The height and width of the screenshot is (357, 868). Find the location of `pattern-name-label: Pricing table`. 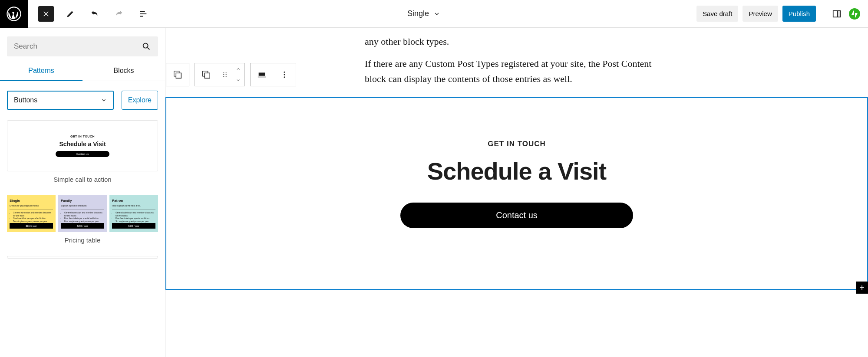

pattern-name-label: Pricing table is located at coordinates (83, 240).